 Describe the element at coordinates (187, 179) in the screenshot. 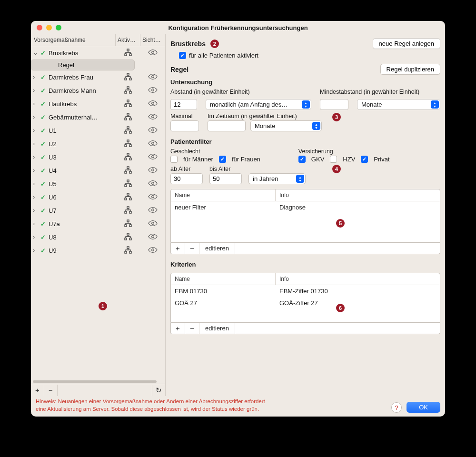

I see `ab-alter-input` at that location.